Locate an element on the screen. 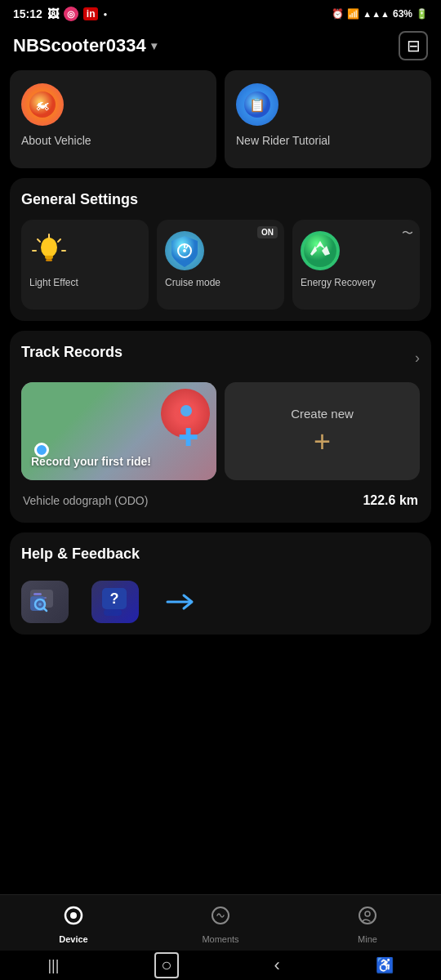  help-feedback-section: Help & Feedback is located at coordinates (220, 583).